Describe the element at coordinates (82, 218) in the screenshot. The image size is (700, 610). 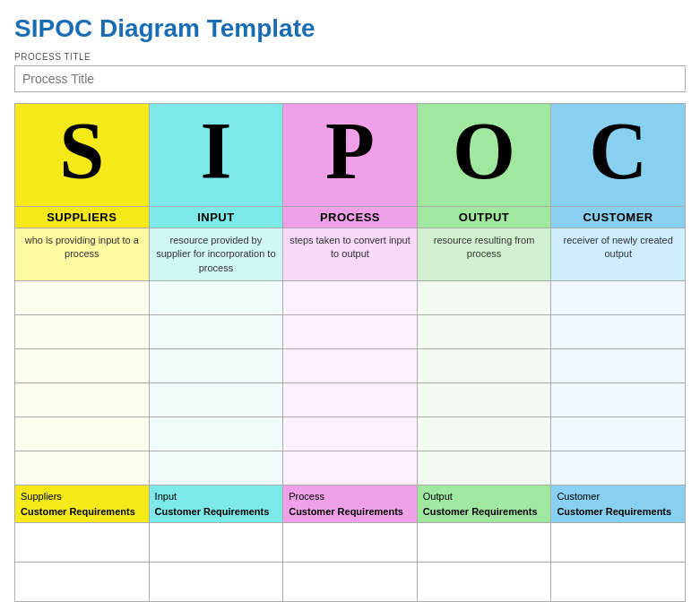
I see `col-title-s: SUPPLIERS` at that location.